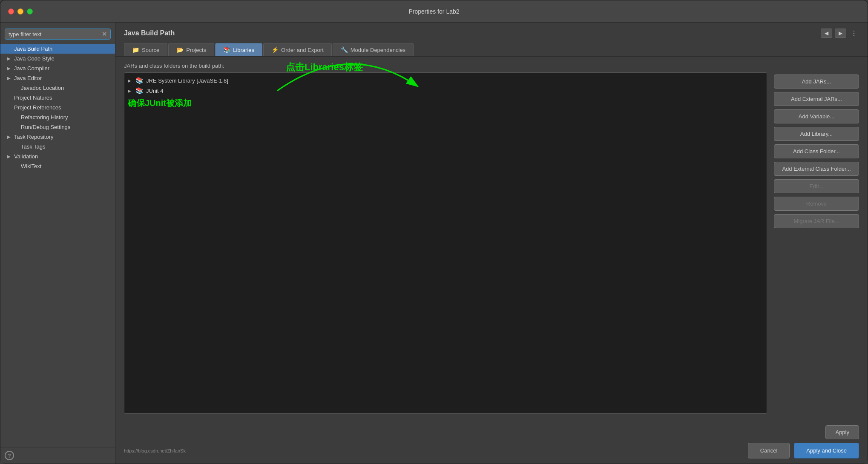 The height and width of the screenshot is (464, 868). I want to click on sidebar-item-label: Javadoc Location, so click(43, 88).